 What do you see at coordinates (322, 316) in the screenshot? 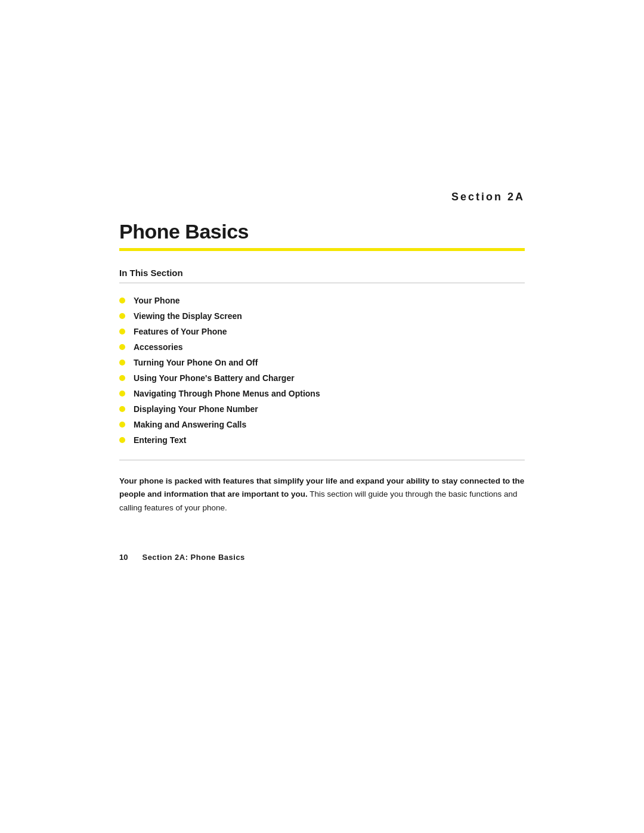
I see `list-item: Viewing the Display Screen` at bounding box center [322, 316].